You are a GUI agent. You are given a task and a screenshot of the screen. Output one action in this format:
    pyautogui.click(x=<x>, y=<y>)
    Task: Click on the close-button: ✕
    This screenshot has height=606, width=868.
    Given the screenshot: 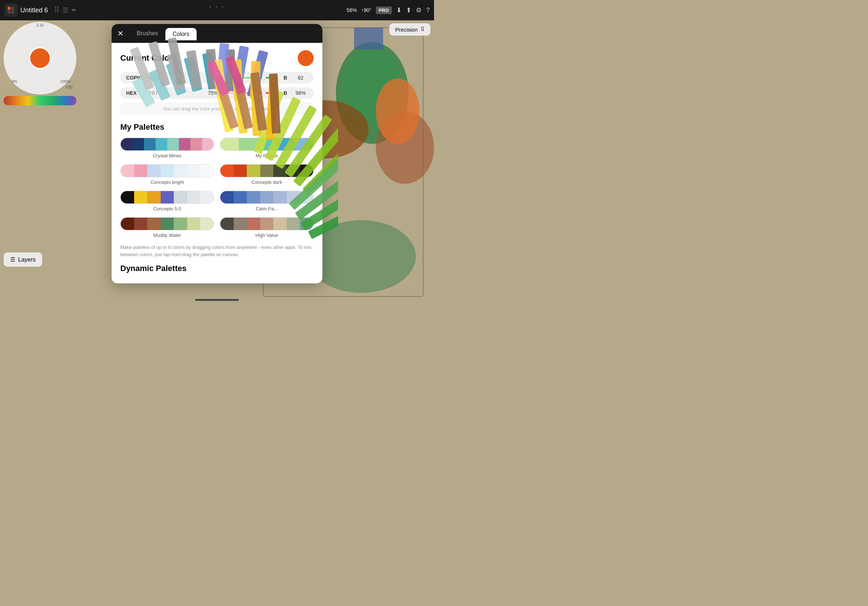 What is the action you would take?
    pyautogui.click(x=121, y=33)
    